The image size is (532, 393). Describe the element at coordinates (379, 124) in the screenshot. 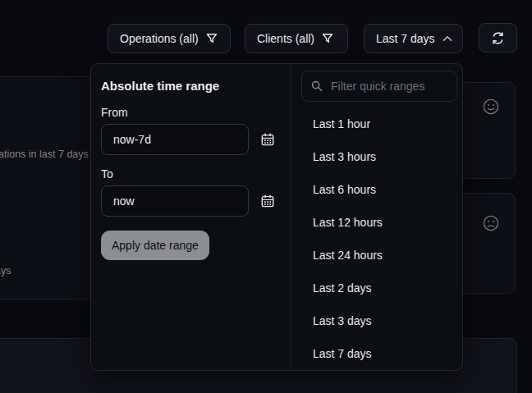

I see `quick-range-option: Last 1 hour` at that location.